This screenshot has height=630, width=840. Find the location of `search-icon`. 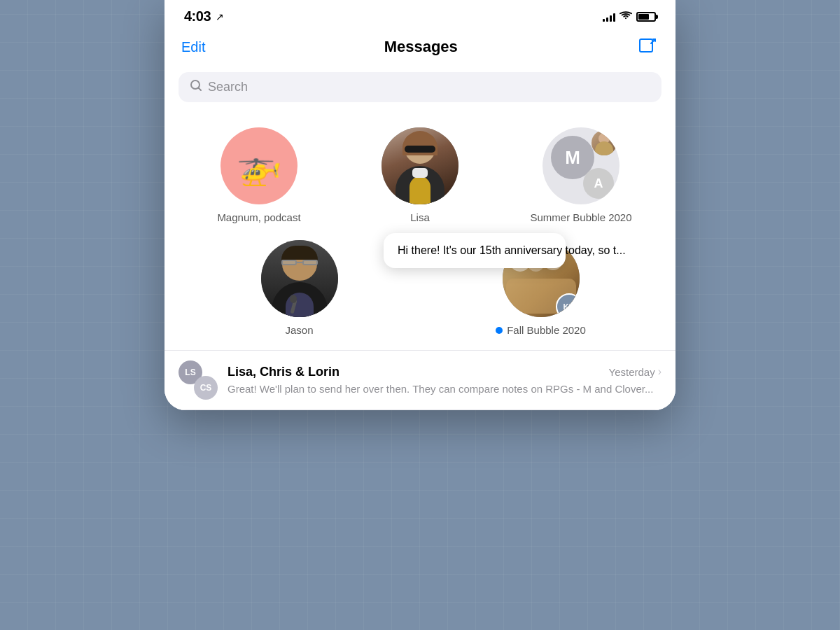

search-icon is located at coordinates (196, 87).